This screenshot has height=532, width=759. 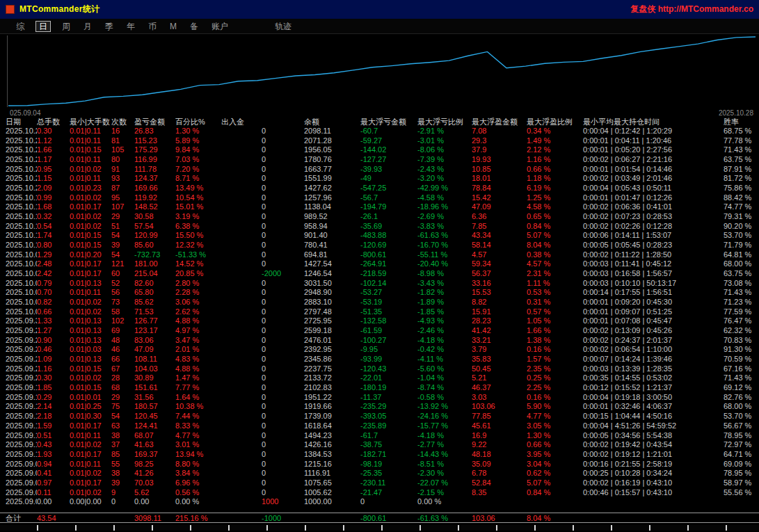 I want to click on cell-maxflpct: -55.11 %, so click(x=445, y=255).